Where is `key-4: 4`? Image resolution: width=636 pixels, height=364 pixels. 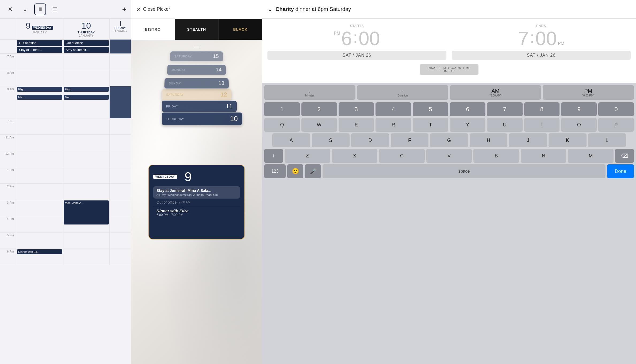
key-4: 4 is located at coordinates (393, 109).